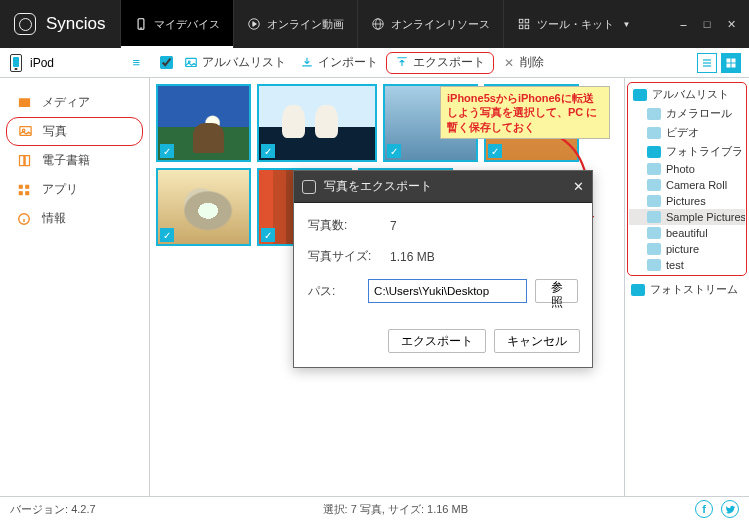 The image size is (749, 521). What do you see at coordinates (574, 24) in the screenshot?
I see `tab-toolkit: ツール・キット ▼` at bounding box center [574, 24].